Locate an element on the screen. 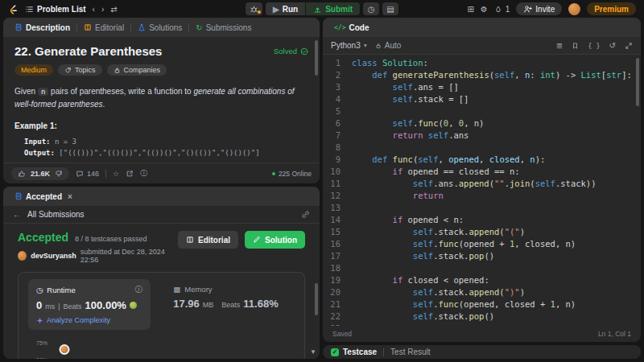 The height and width of the screenshot is (362, 644). code-line: 19 if closed < opened: is located at coordinates (481, 280).